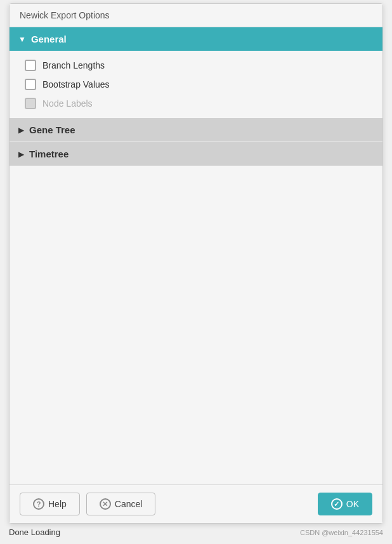  What do you see at coordinates (88, 504) in the screenshot?
I see `footer-buttons: ? Help ✕ Cancel` at bounding box center [88, 504].